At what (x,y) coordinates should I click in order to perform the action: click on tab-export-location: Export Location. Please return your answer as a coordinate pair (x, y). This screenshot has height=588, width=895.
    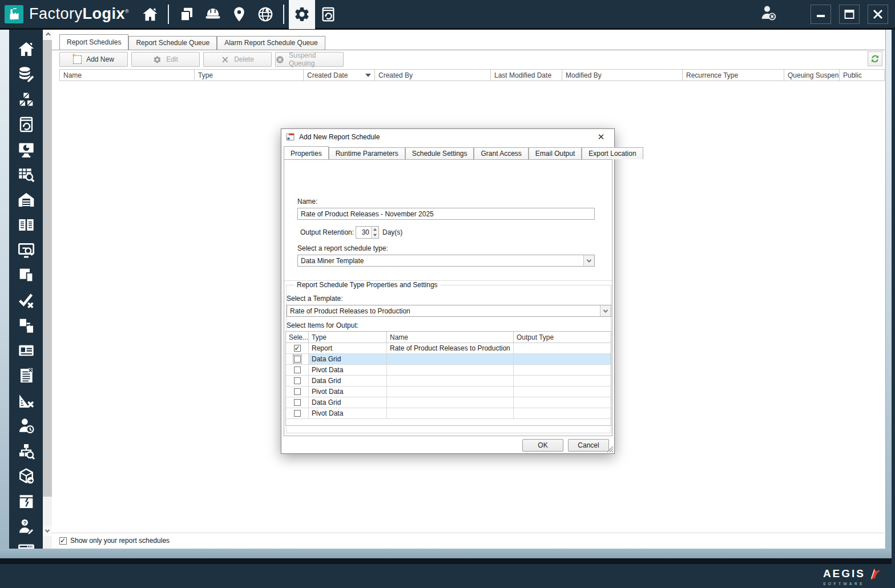
    Looking at the image, I should click on (612, 153).